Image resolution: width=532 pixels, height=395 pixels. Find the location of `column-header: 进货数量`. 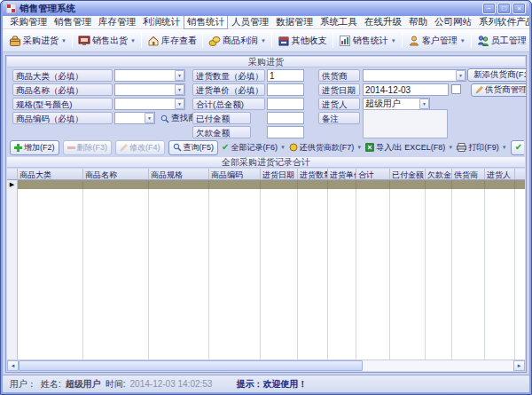

column-header: 进货数量 is located at coordinates (313, 174).